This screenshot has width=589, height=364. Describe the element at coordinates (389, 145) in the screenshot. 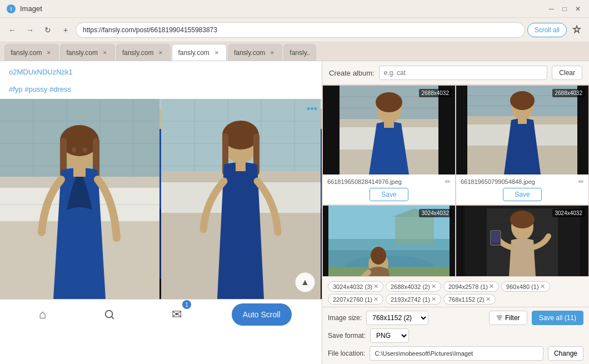

I see `image-card-1: 2688x4032 661819650828414976.jpeg ✏ Save` at that location.